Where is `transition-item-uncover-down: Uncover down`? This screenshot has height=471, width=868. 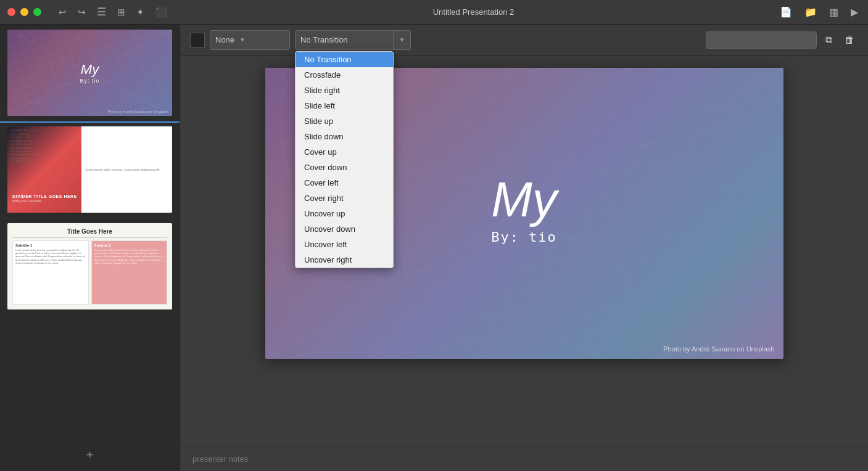 transition-item-uncover-down: Uncover down is located at coordinates (344, 229).